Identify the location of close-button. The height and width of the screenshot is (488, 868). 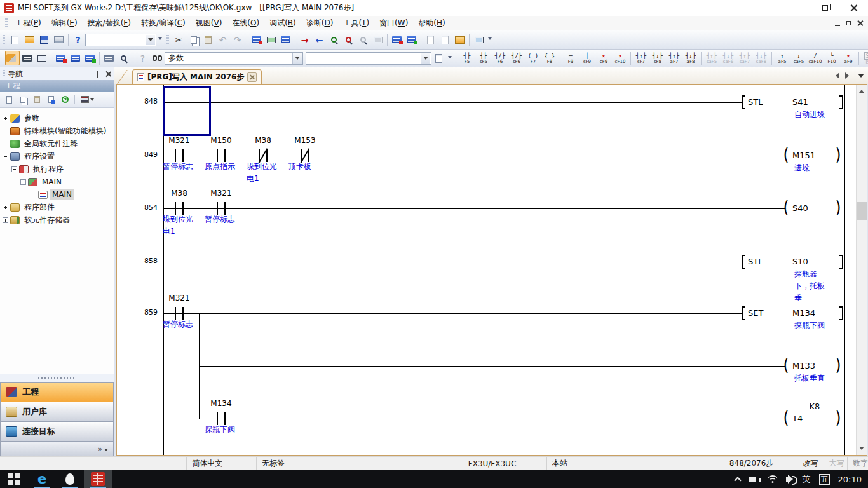
(854, 8).